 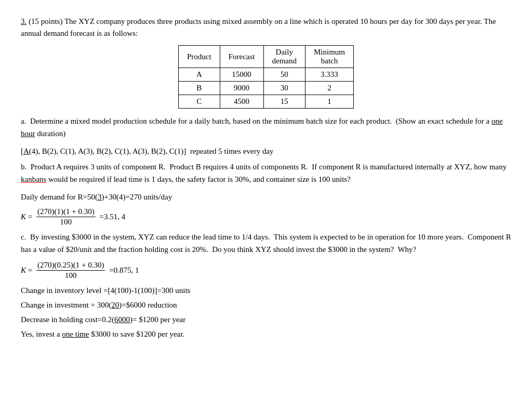 I want to click on row-b-batch: 2, so click(x=329, y=88).